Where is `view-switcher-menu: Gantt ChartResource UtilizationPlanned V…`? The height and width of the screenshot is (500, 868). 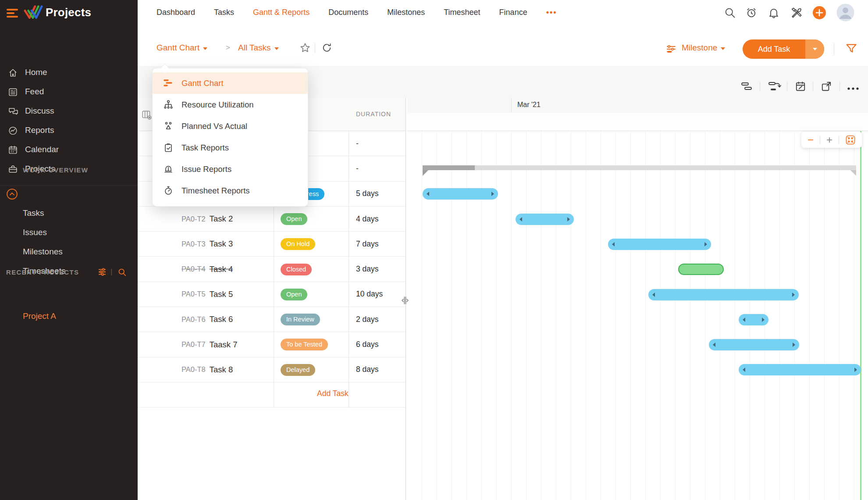 view-switcher-menu: Gantt ChartResource UtilizationPlanned V… is located at coordinates (230, 137).